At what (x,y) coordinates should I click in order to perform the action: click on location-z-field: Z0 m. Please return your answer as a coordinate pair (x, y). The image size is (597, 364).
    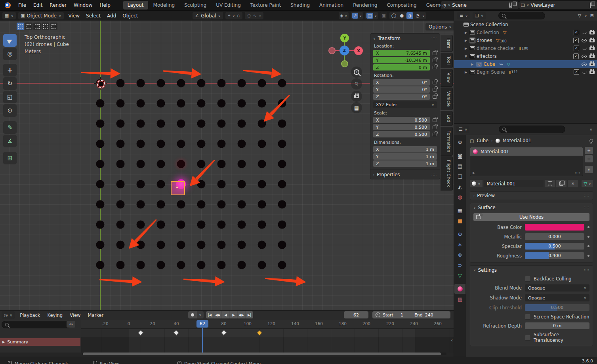
    Looking at the image, I should click on (402, 67).